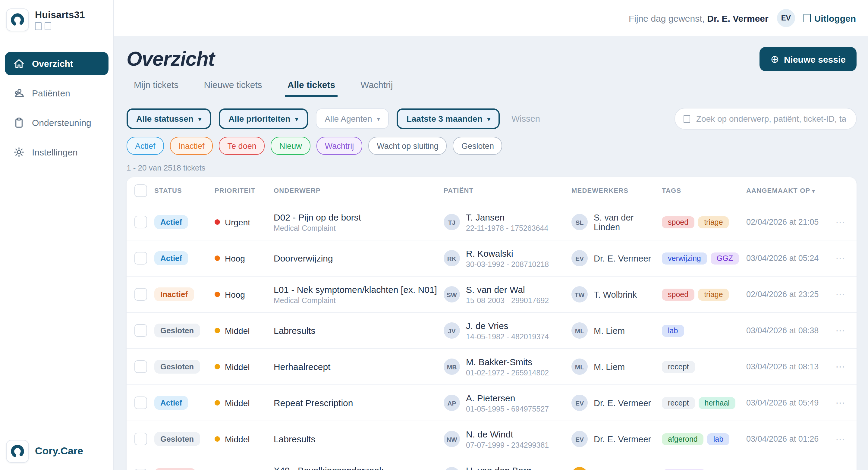 Image resolution: width=868 pixels, height=470 pixels. Describe the element at coordinates (808, 59) in the screenshot. I see `new-session-button: ⊕ Nieuwe sessie` at that location.